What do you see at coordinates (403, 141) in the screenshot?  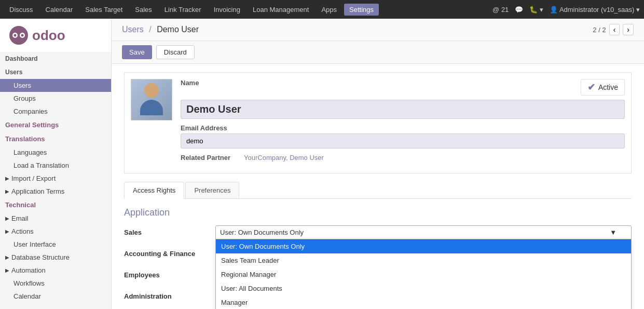 I see `email-input` at bounding box center [403, 141].